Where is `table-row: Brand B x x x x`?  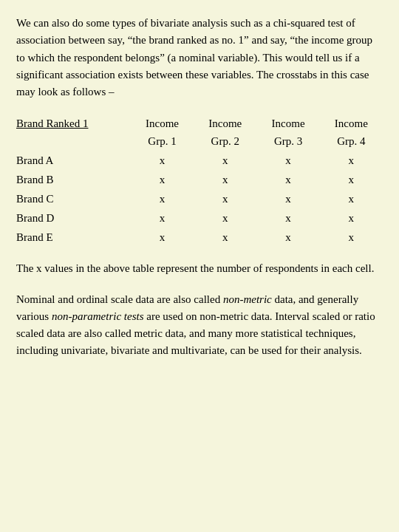 table-row: Brand B x x x x is located at coordinates (200, 180).